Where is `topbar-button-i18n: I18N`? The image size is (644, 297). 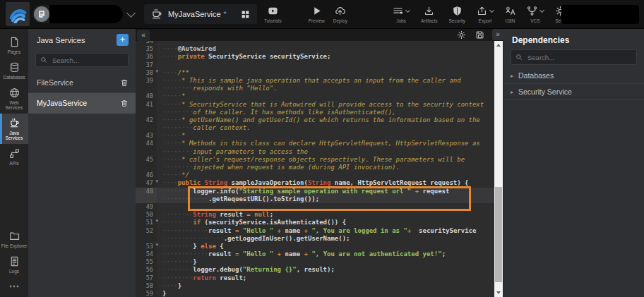 topbar-button-i18n: I18N is located at coordinates (510, 14).